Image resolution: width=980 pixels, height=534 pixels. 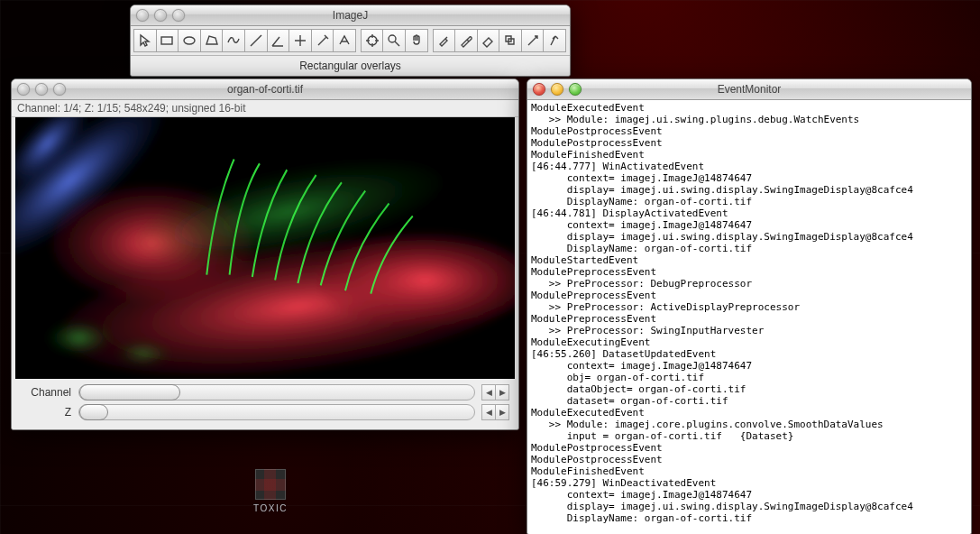 I want to click on tool-point, so click(x=300, y=41).